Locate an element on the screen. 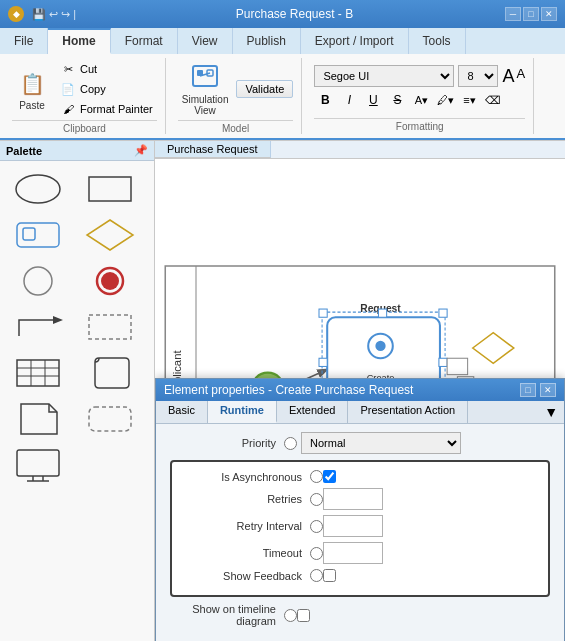 The width and height of the screenshot is (565, 641). palette-rounded-rect is located at coordinates (38, 235).